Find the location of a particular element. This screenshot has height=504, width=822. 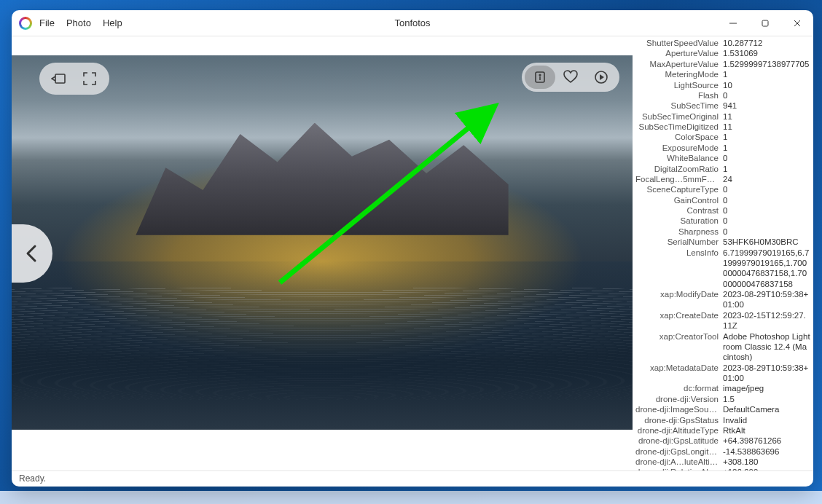

metadata-key: SubSecTimeOriginal is located at coordinates (679, 117).